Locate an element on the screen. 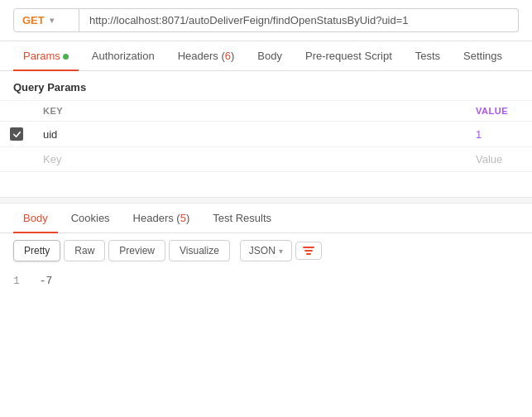 The width and height of the screenshot is (532, 417). col-header-key: KEY is located at coordinates (250, 111).